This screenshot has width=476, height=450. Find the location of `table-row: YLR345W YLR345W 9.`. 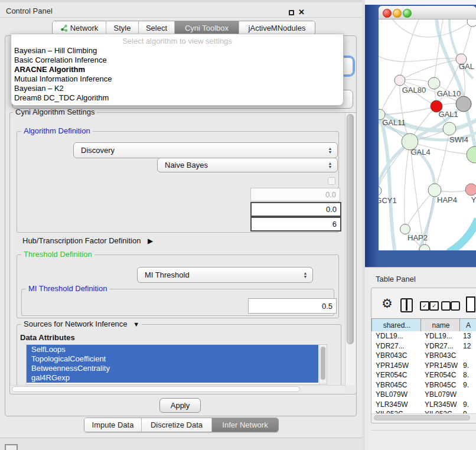

table-row: YLR345W YLR345W 9. is located at coordinates (424, 405).